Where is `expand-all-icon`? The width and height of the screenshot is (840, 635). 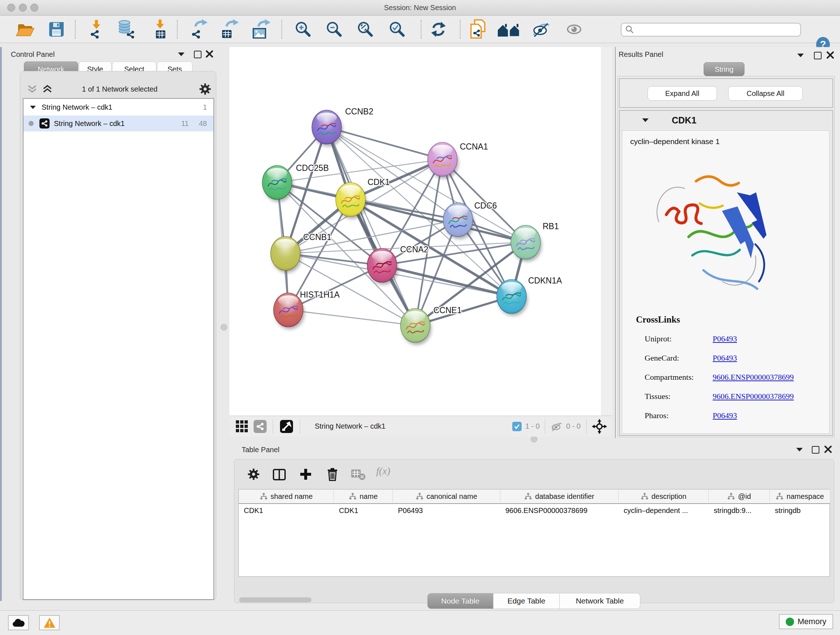
expand-all-icon is located at coordinates (47, 89).